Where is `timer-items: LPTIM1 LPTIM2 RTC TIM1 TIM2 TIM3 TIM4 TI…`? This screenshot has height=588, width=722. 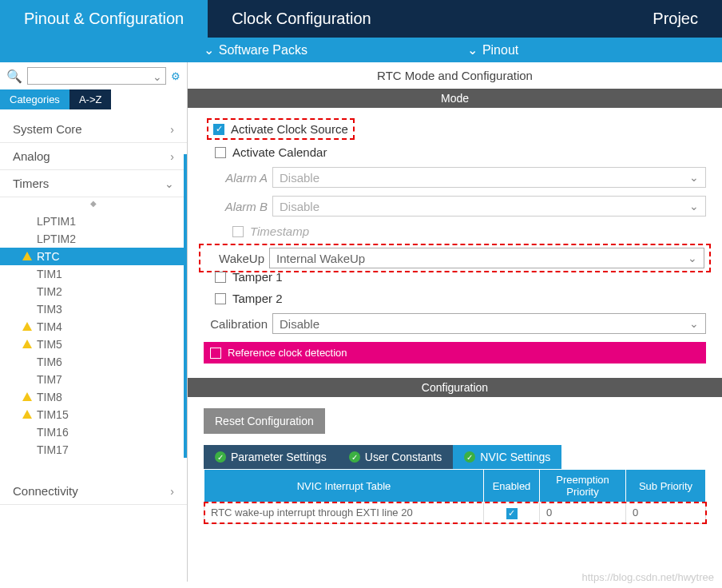 timer-items: LPTIM1 LPTIM2 RTC TIM1 TIM2 TIM3 TIM4 TI… is located at coordinates (93, 336).